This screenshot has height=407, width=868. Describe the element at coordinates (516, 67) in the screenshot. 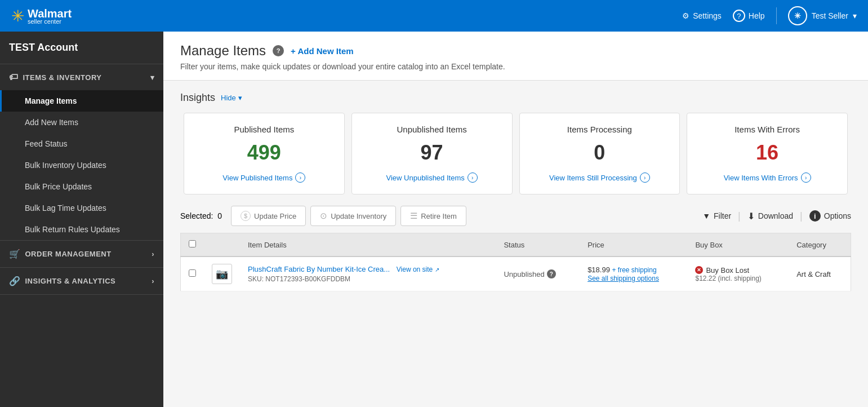

I see `page-subtitle: Filter your items, make quick updates or…` at that location.